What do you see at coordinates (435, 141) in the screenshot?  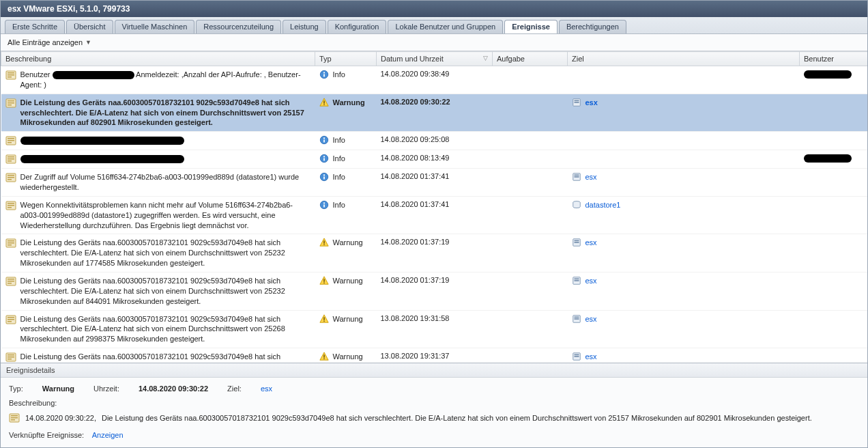 I see `table-row: Info14.08.2020 09:25:08` at bounding box center [435, 141].